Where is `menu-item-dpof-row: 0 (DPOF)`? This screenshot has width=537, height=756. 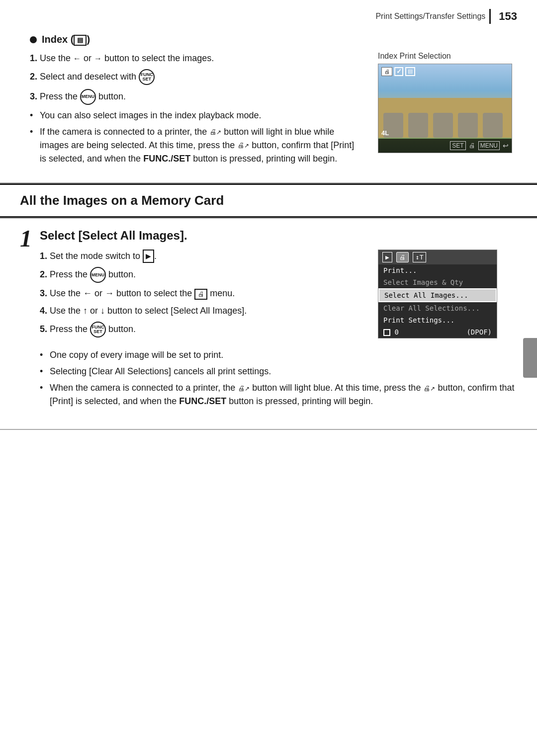
menu-item-dpof-row: 0 (DPOF) is located at coordinates (438, 332).